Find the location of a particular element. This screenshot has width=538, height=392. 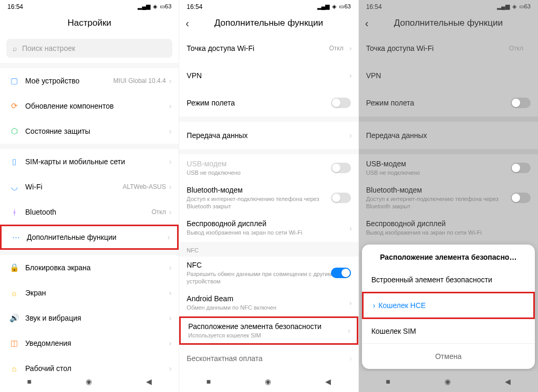

row-display: ☼Экран› is located at coordinates (89, 293).